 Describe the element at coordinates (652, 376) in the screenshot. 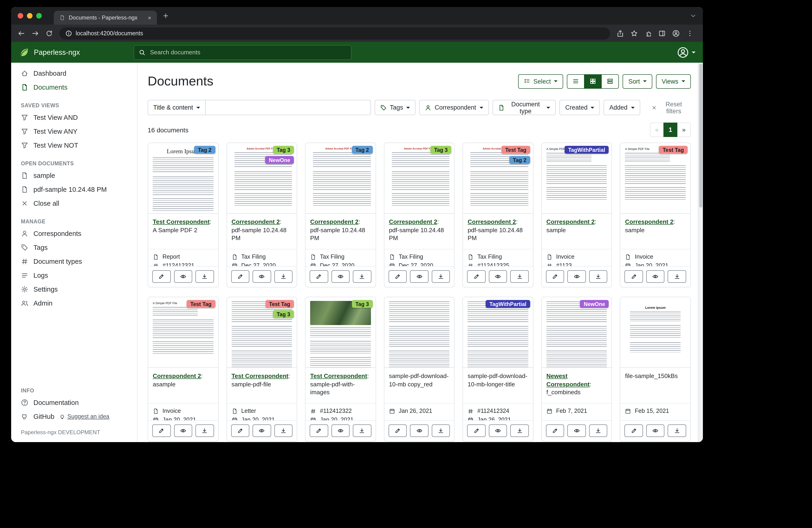

I see `doc-title: file-sample_150kBs` at that location.